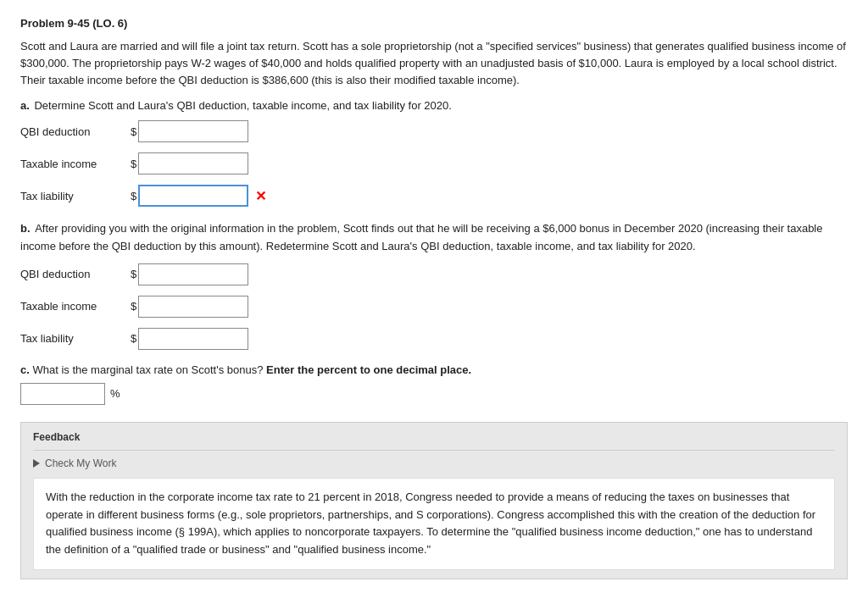 The image size is (868, 604). Describe the element at coordinates (261, 197) in the screenshot. I see `error-icon: ✕` at that location.